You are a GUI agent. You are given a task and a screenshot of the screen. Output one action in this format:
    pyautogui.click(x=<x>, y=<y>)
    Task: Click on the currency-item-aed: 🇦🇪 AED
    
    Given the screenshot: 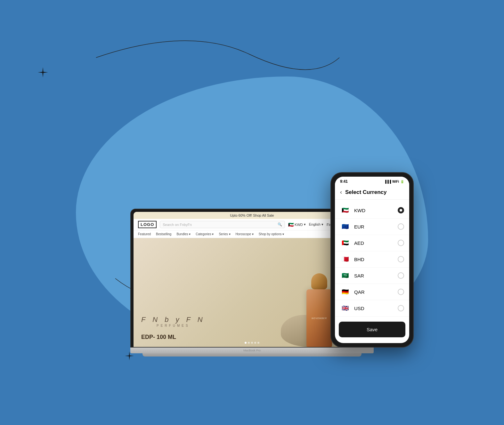 What is the action you would take?
    pyautogui.click(x=372, y=243)
    